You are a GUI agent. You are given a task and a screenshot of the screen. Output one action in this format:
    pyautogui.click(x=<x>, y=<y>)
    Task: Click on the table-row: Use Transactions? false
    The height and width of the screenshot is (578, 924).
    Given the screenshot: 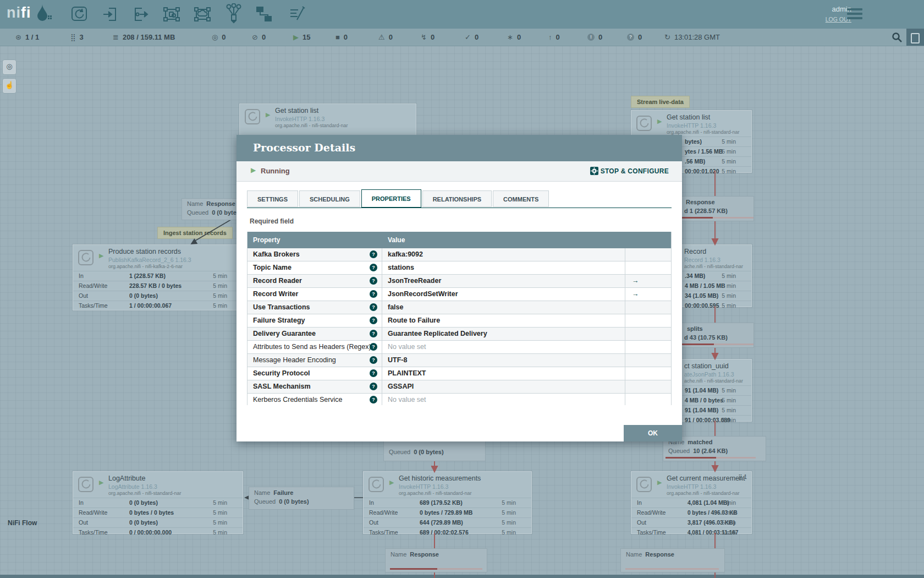 What is the action you would take?
    pyautogui.click(x=459, y=308)
    